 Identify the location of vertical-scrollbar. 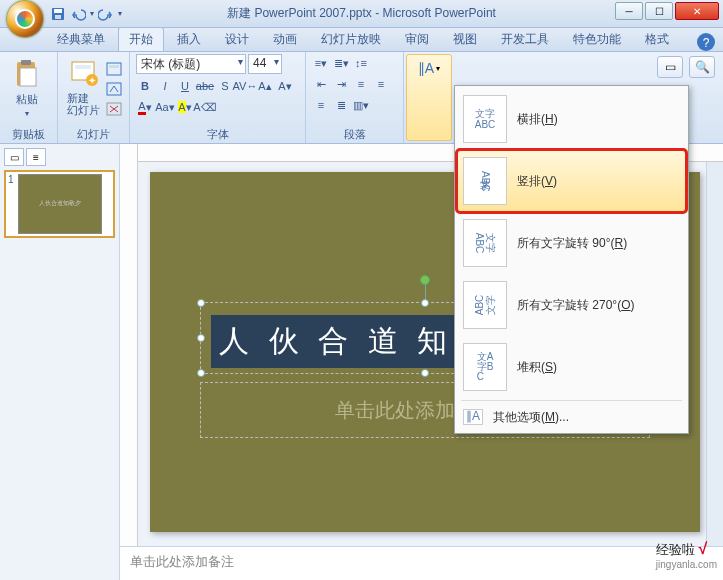
(714, 354).